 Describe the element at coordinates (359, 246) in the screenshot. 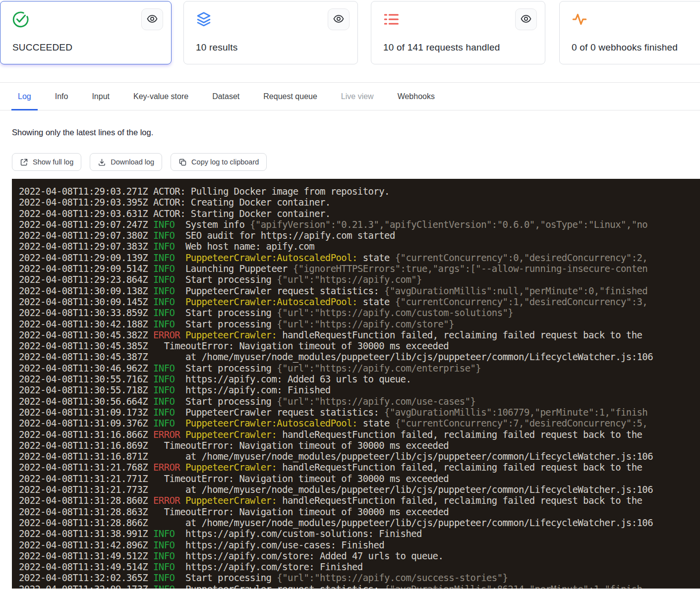

I see `log-line: 2022-04-08T11:29:07.383Z INFO Web host n…` at that location.